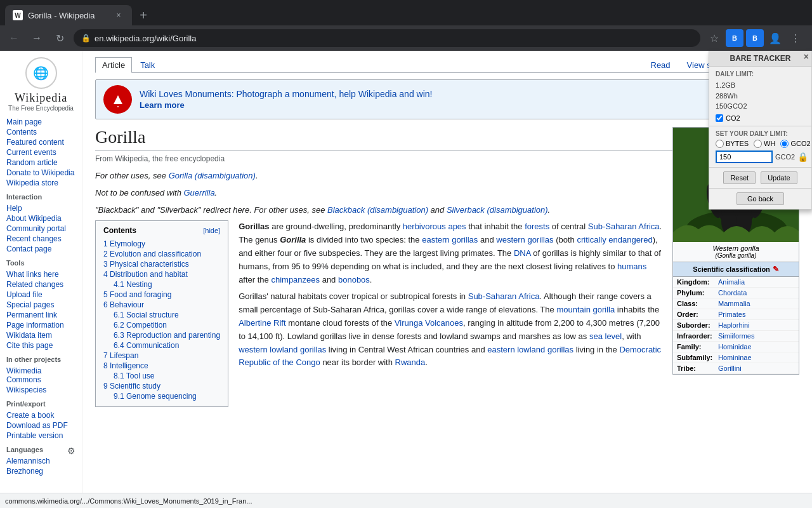  I want to click on subsaharan2-link: Sub-Saharan Africa, so click(504, 296).